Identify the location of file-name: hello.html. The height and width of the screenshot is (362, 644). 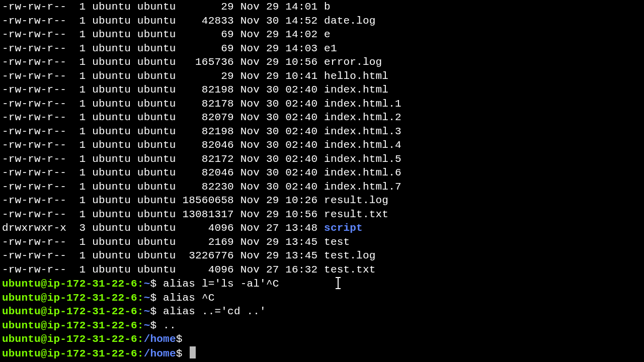
(356, 76).